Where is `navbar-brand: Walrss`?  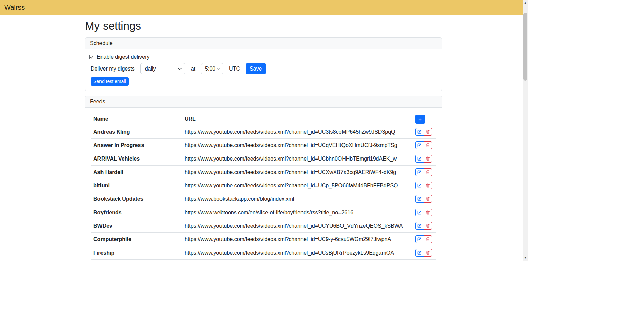 navbar-brand: Walrss is located at coordinates (14, 7).